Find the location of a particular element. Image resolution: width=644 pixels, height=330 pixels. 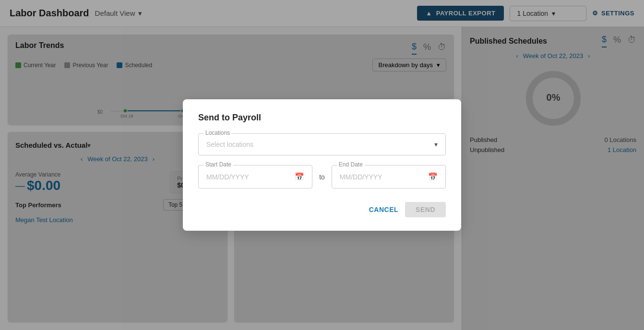

locations-placeholder: Select locations is located at coordinates (230, 144).